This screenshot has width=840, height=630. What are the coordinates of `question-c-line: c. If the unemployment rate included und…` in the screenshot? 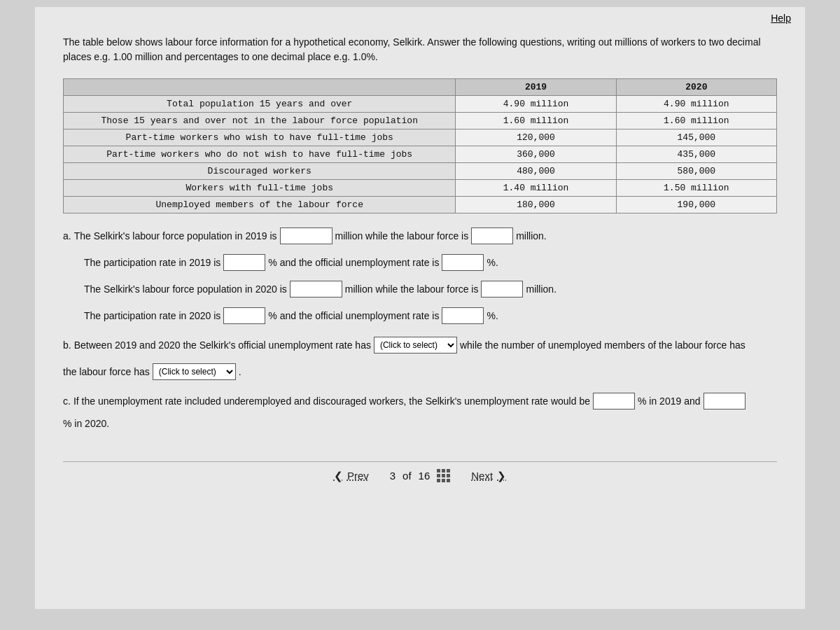 It's located at (420, 412).